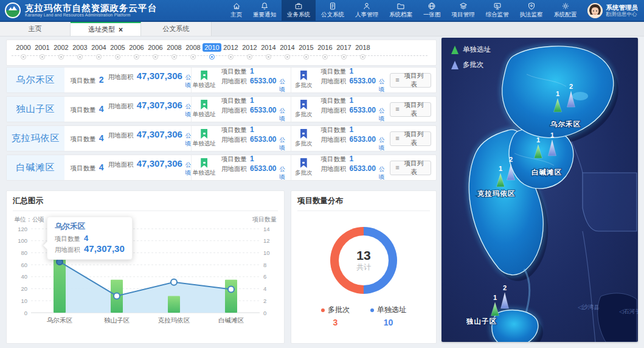 This screenshot has width=644, height=348. What do you see at coordinates (83, 110) in the screenshot?
I see `project-count-label: 项目数量` at bounding box center [83, 110].